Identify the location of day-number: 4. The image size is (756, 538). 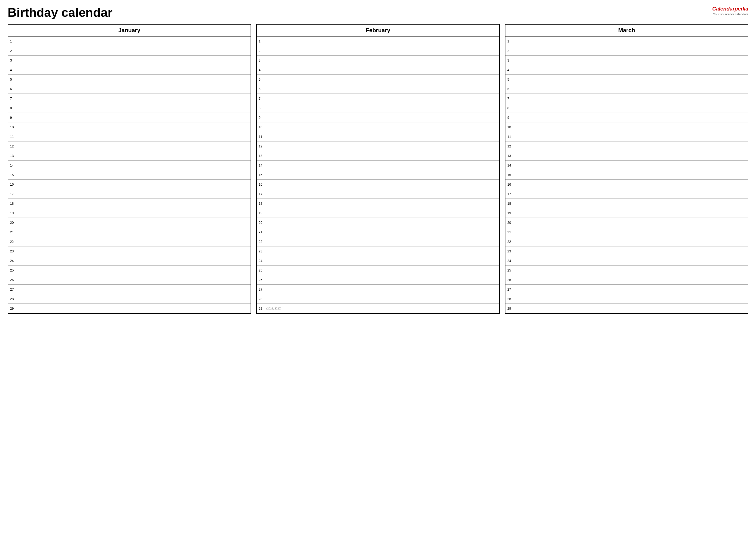
(12, 70).